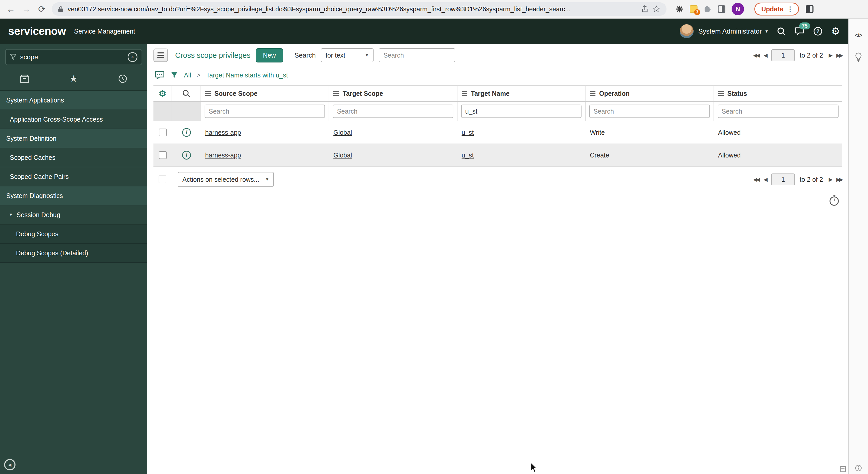  What do you see at coordinates (810, 9) in the screenshot?
I see `browser-sidebar-toggle-icon` at bounding box center [810, 9].